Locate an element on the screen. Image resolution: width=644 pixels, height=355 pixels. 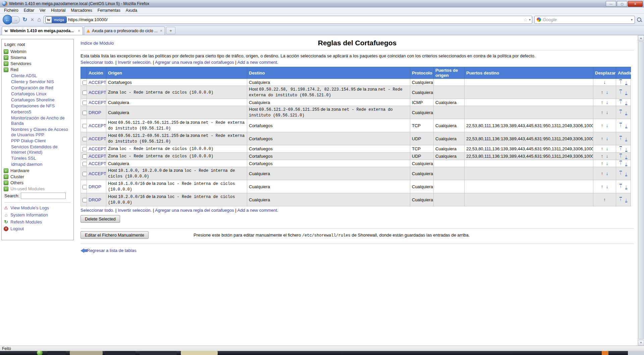
sidebar-category-red: ▾Red is located at coordinates (38, 70).